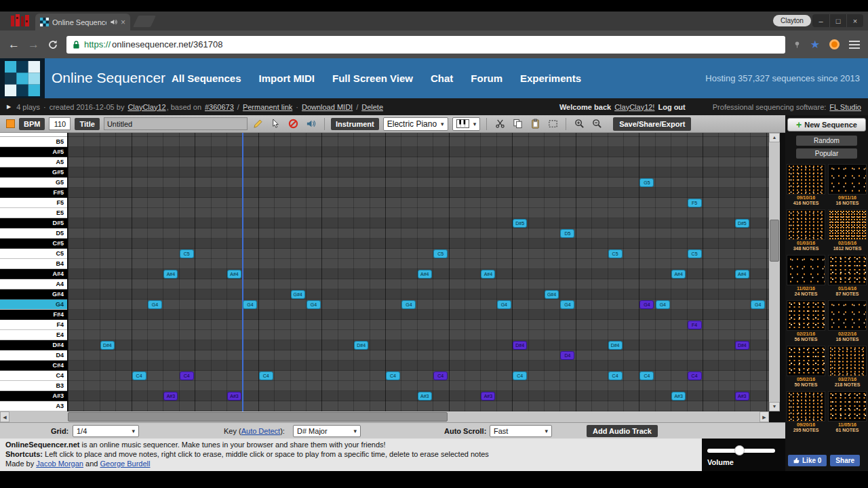 Image resolution: width=868 pixels, height=488 pixels. Describe the element at coordinates (123, 22) in the screenshot. I see `tab-close-icon: ×` at that location.